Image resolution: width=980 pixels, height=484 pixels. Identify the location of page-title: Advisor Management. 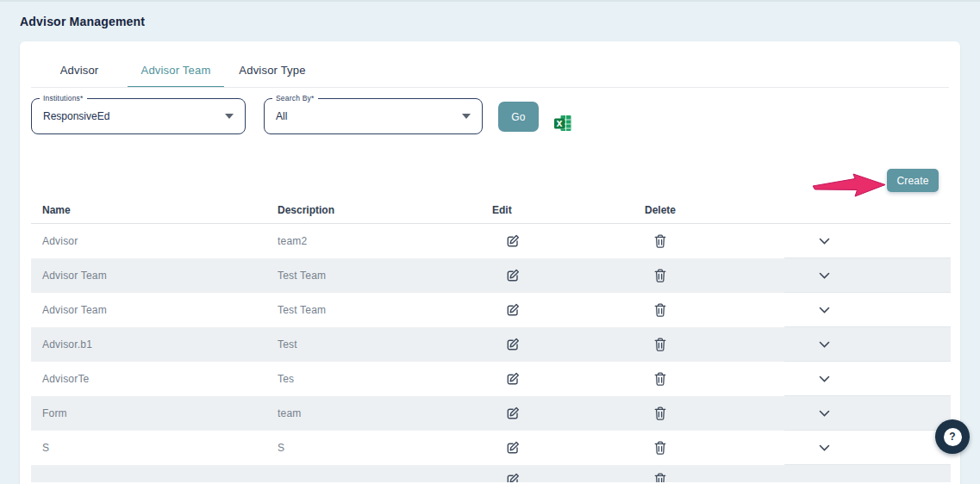
(83, 22).